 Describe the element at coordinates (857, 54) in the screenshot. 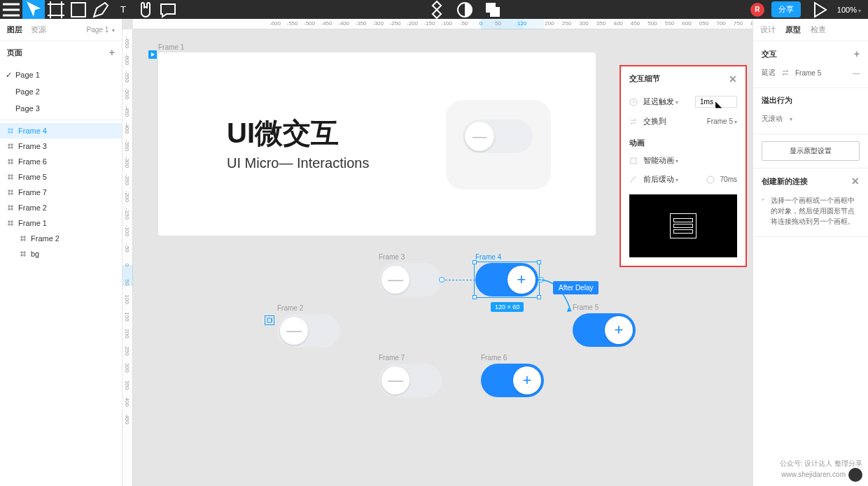

I see `add-interaction-button: +` at that location.